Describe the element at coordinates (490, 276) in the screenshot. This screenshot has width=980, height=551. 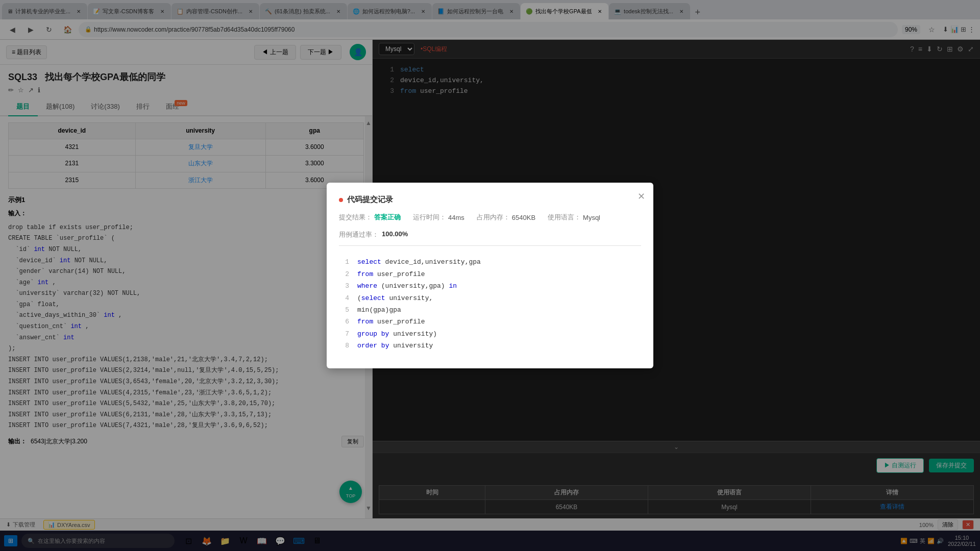
I see `submission-modal: 代码提交记录 ✕ 提交结果： 答案正确 运行时间： 44ms 占用内存： 654…` at that location.